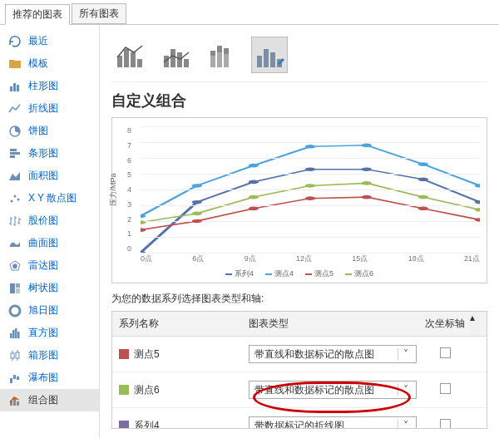 The width and height of the screenshot is (499, 448). What do you see at coordinates (299, 354) in the screenshot?
I see `series-row: 测点5 带直线和数据标记的散点图˅` at bounding box center [299, 354].